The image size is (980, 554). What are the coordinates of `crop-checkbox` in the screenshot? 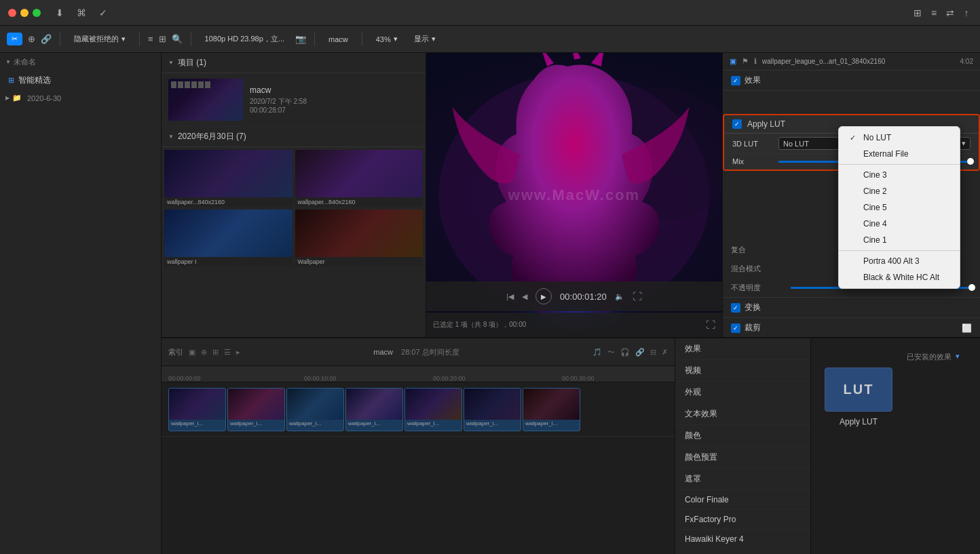 It's located at (736, 328).